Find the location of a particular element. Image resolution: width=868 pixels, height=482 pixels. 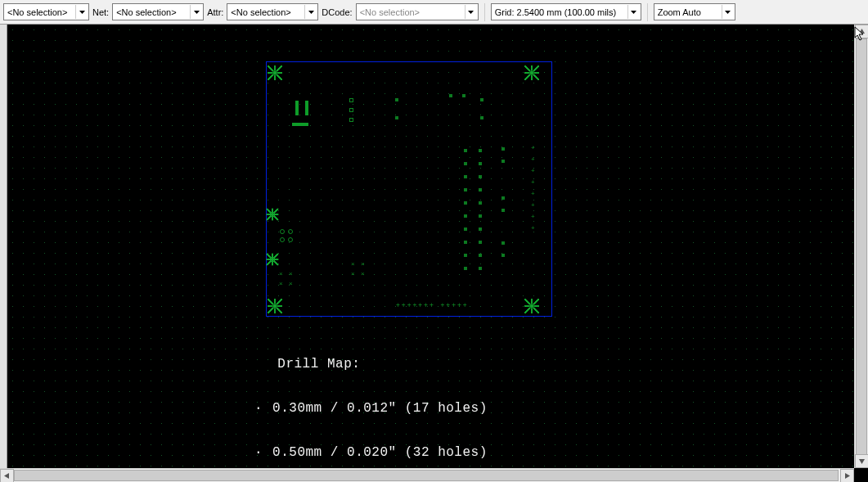

top-toolbar: <No selection> Net: <No selection> Attr:… is located at coordinates (434, 12).